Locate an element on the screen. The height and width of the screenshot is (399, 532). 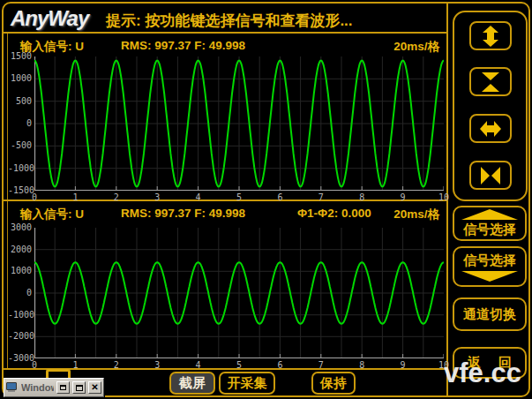
maximize-icon is located at coordinates (79, 388).